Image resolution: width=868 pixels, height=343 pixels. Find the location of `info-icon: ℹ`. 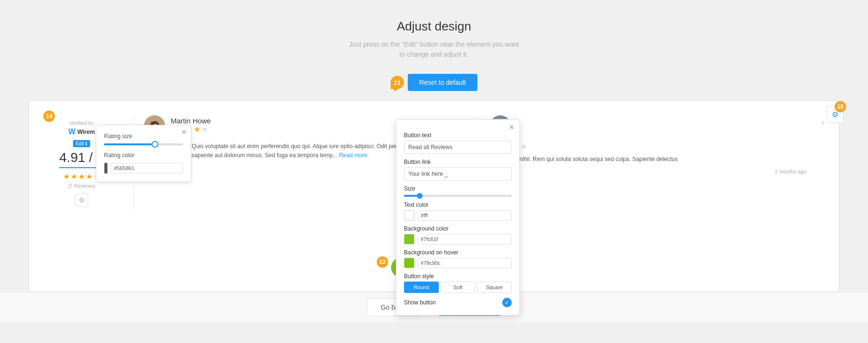

info-icon: ℹ is located at coordinates (86, 144).